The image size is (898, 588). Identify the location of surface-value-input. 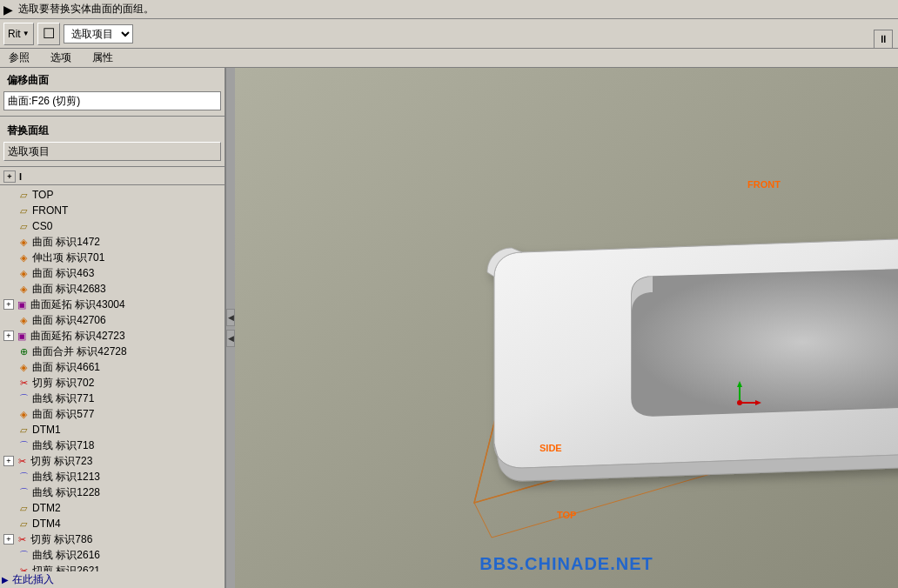
(112, 101).